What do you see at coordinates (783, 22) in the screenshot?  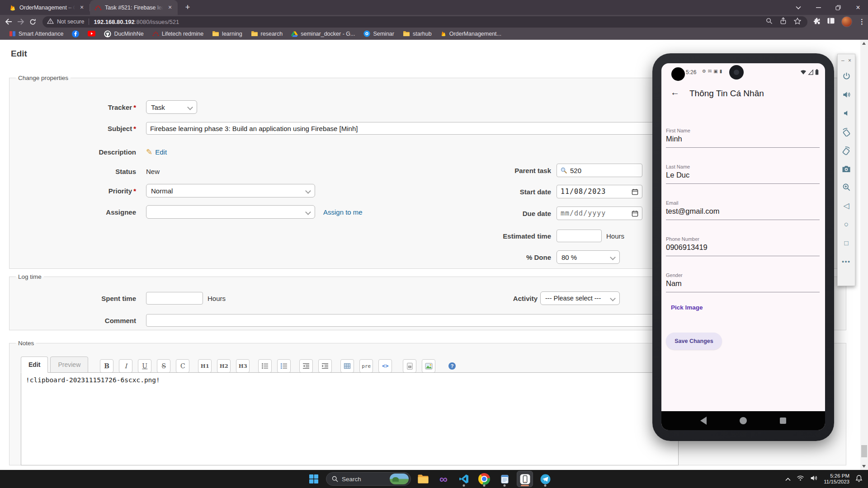 I see `share-icon` at bounding box center [783, 22].